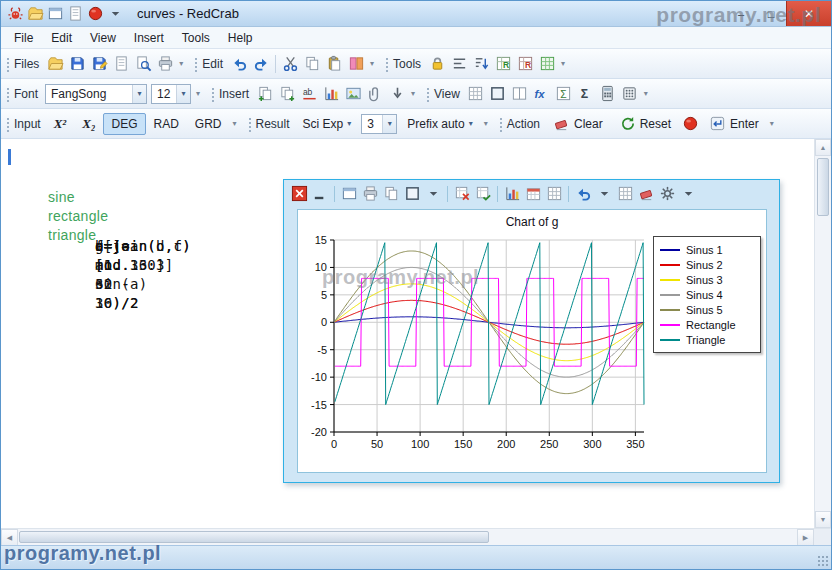 The image size is (832, 570). I want to click on pin-icon, so click(397, 94).